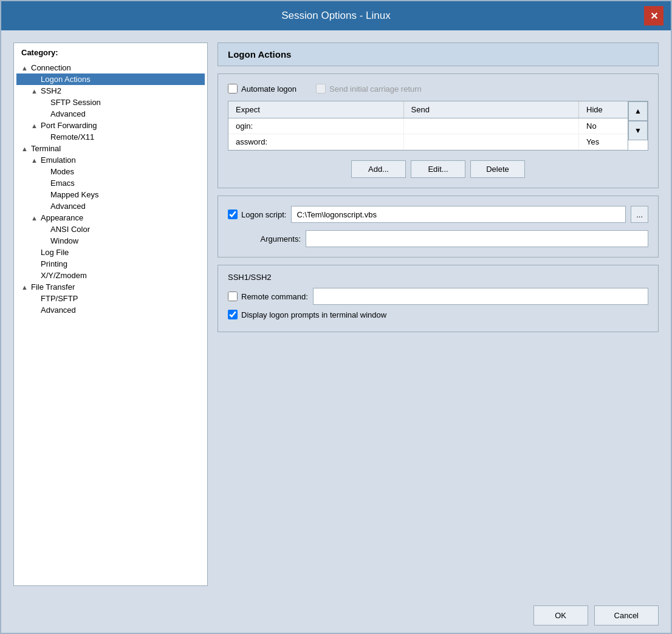 This screenshot has width=672, height=634. I want to click on automate-row: Automate logon Send initial carriage ret…, so click(438, 89).